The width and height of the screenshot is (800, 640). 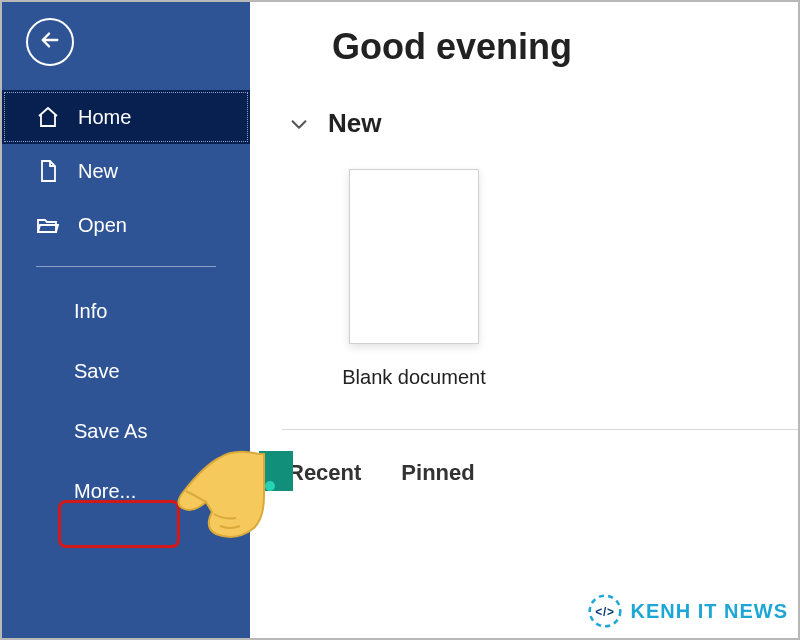 I want to click on chevron-down-icon, so click(x=299, y=124).